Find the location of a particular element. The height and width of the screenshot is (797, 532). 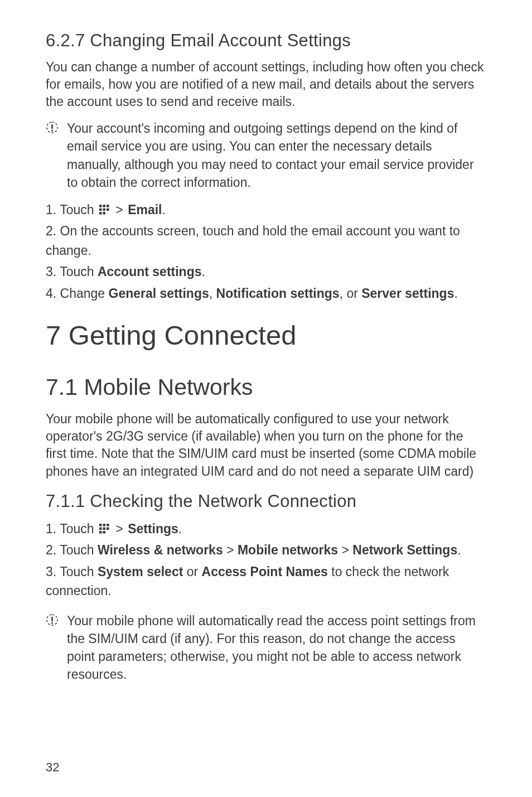

step-text: or is located at coordinates (192, 572).